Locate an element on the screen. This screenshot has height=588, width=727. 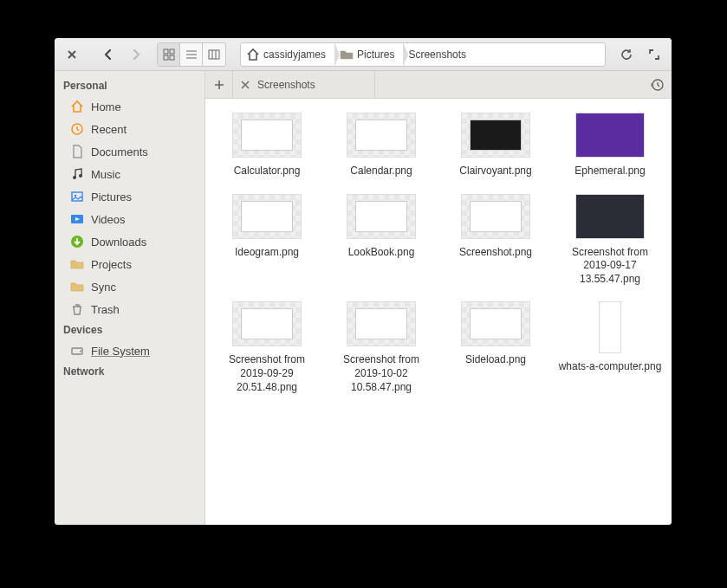
breadcrumb-pictures: Pictures is located at coordinates (369, 55).